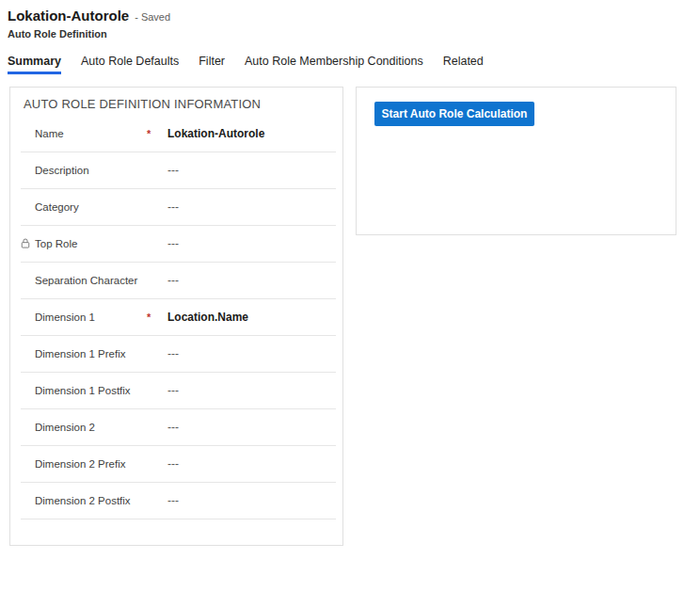  I want to click on field-row-description: Description---, so click(179, 171).